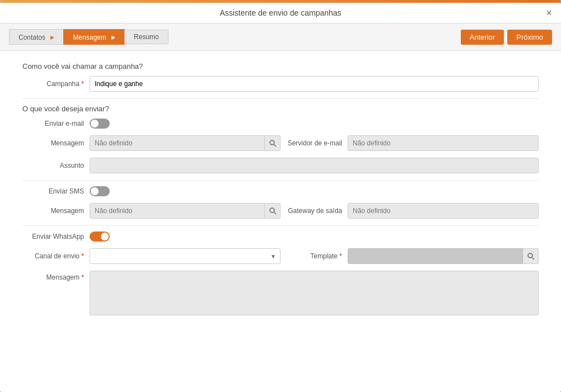 This screenshot has width=561, height=392. I want to click on step-arrow-1: ▸, so click(53, 37).